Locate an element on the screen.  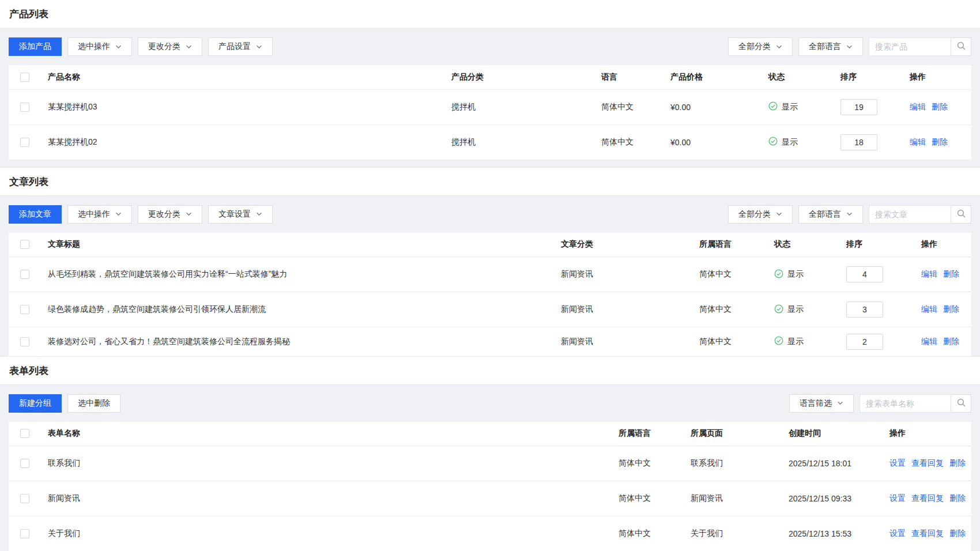
article-bulk-action-dropdown: 选中操作 is located at coordinates (100, 214).